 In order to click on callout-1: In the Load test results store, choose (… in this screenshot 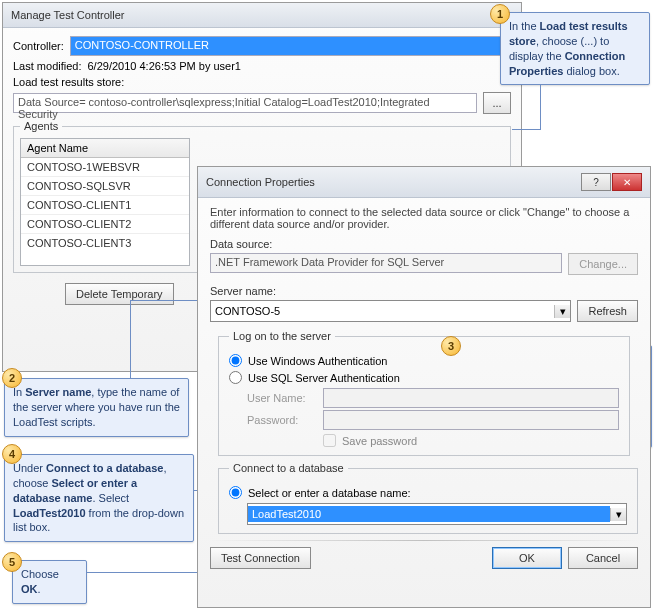, I will do `click(575, 48)`.